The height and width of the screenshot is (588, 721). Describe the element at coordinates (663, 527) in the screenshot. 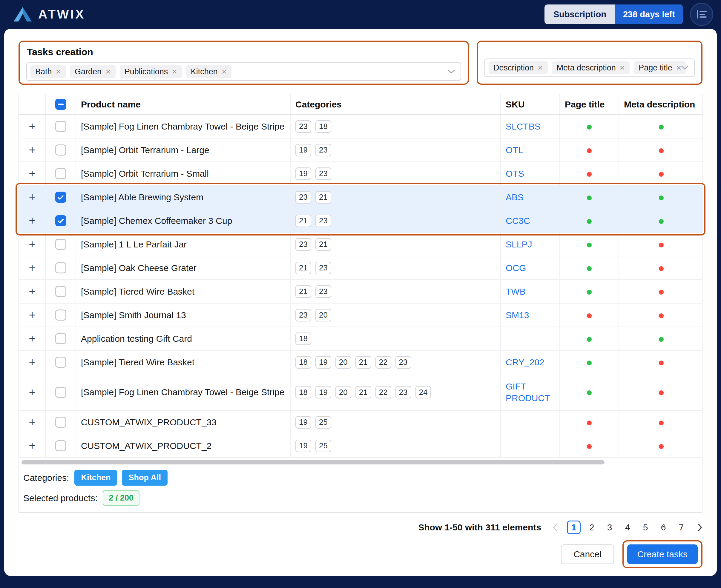

I see `page-button-6: 6` at that location.